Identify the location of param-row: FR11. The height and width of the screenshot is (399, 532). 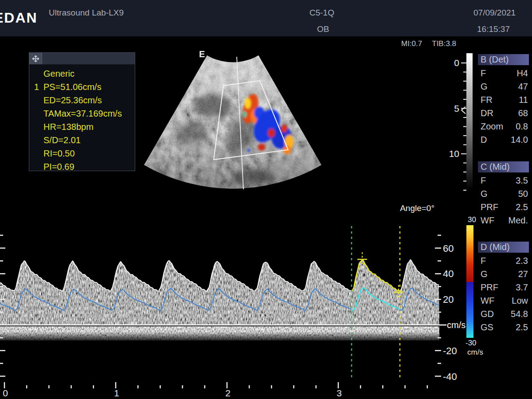
(504, 100).